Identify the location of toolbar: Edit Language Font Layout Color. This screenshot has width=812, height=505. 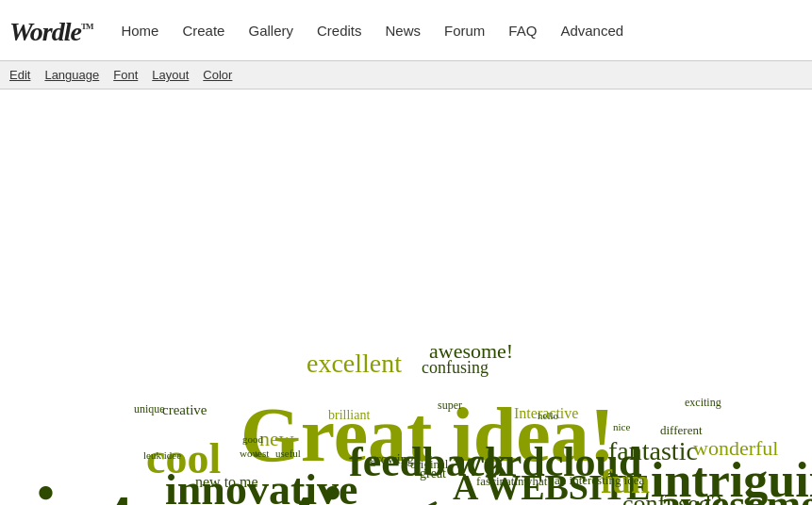
(406, 75).